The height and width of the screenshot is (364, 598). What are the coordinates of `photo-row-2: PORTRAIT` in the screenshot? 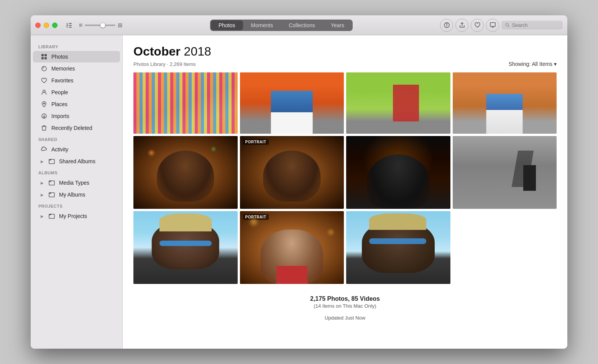 It's located at (345, 172).